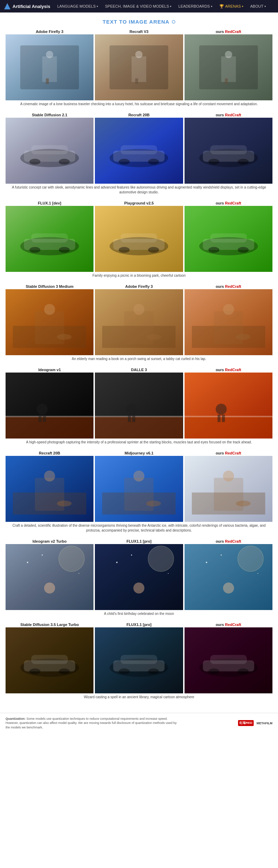 This screenshot has width=278, height=868. Describe the element at coordinates (174, 22) in the screenshot. I see `share-icon: ⬡` at that location.